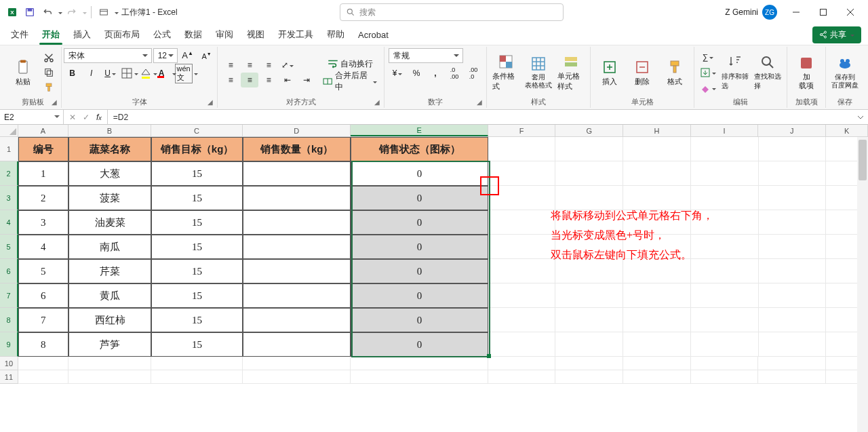 This screenshot has height=432, width=868. What do you see at coordinates (297, 247) in the screenshot?
I see `cell-D5` at bounding box center [297, 247].